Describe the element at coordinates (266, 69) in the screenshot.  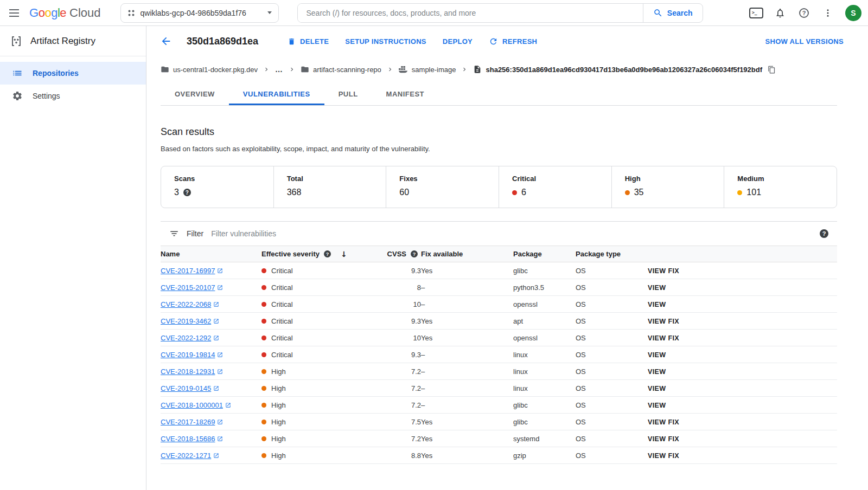
I see `chevron-right-icon` at that location.